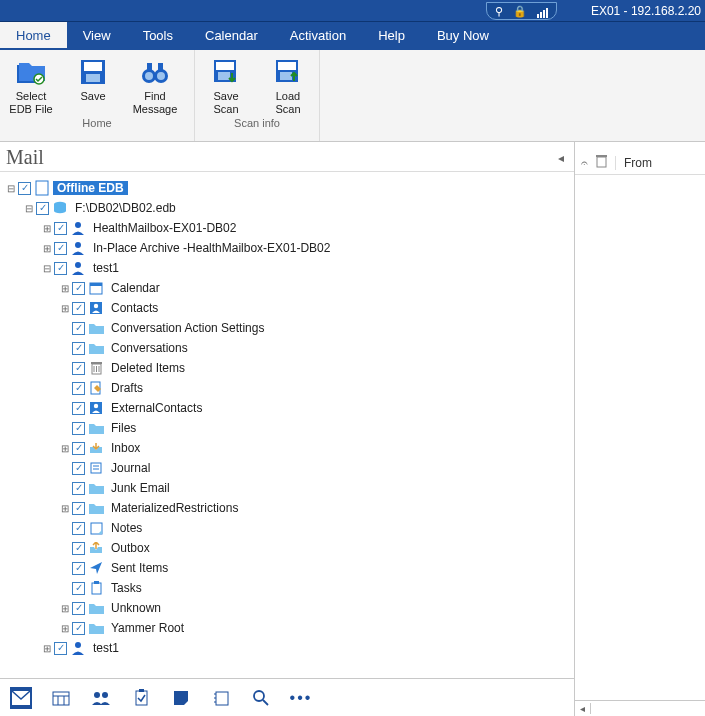 The image size is (705, 716). What do you see at coordinates (301, 698) in the screenshot?
I see `nav-more-icon: •••` at bounding box center [301, 698].